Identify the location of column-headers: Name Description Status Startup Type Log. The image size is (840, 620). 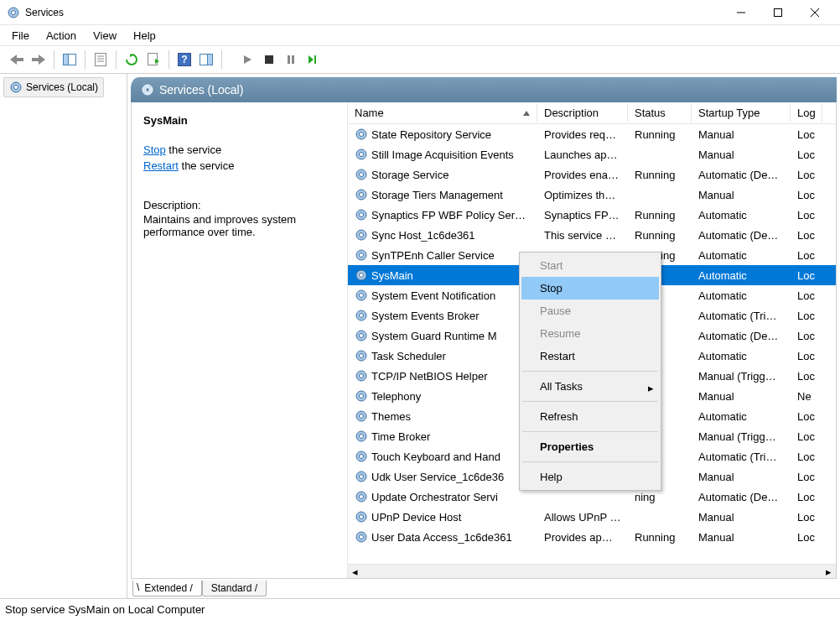
(592, 113).